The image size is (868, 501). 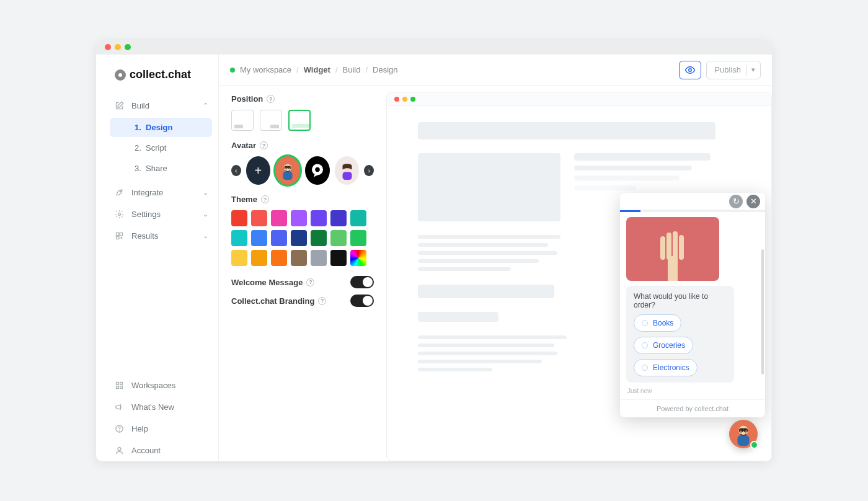 I want to click on nav-label: Results, so click(x=145, y=236).